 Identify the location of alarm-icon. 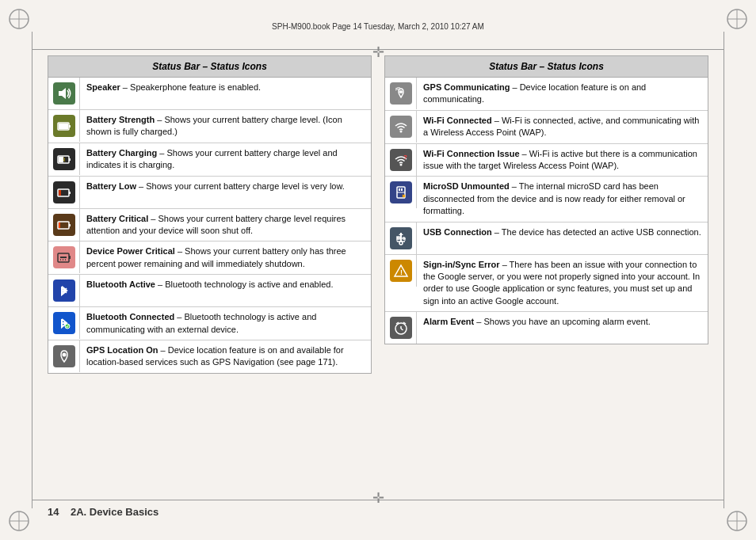
(401, 328).